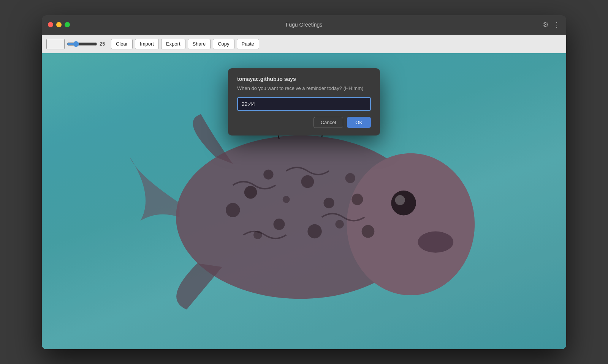 Image resolution: width=608 pixels, height=364 pixels. I want to click on dialog-message: When do you want to receive a reminder t…, so click(304, 88).